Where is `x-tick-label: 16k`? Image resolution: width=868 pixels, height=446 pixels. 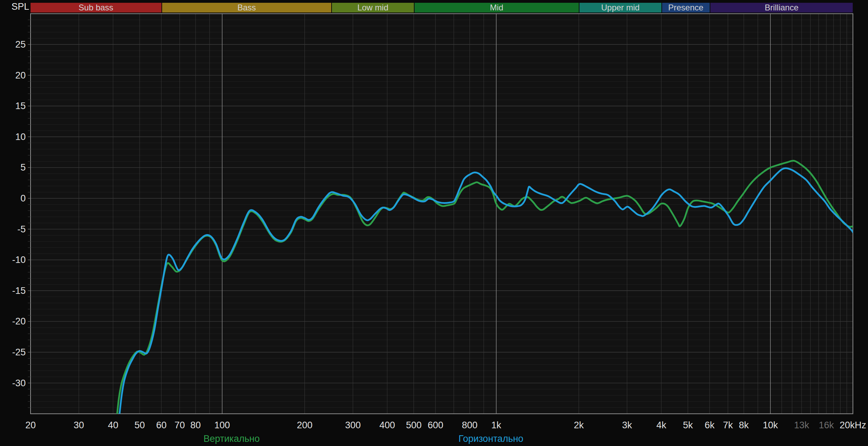
x-tick-label: 16k is located at coordinates (826, 425).